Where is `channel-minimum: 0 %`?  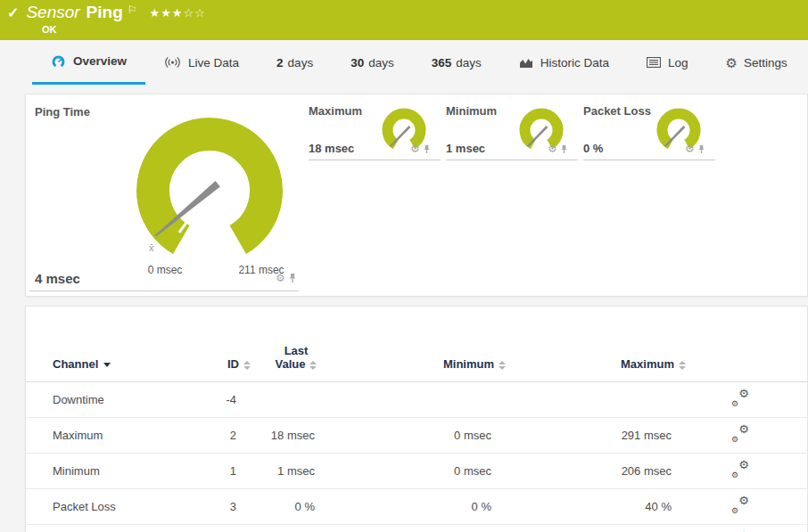
channel-minimum: 0 % is located at coordinates (426, 507).